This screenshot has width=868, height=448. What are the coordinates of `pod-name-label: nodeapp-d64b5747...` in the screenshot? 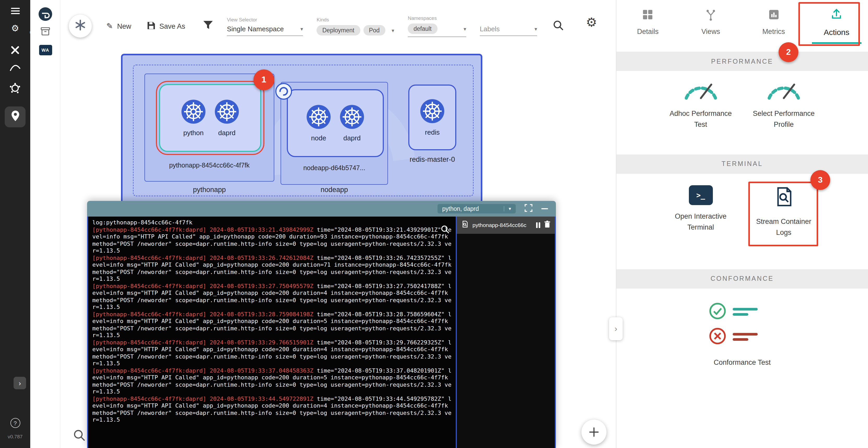 It's located at (334, 168).